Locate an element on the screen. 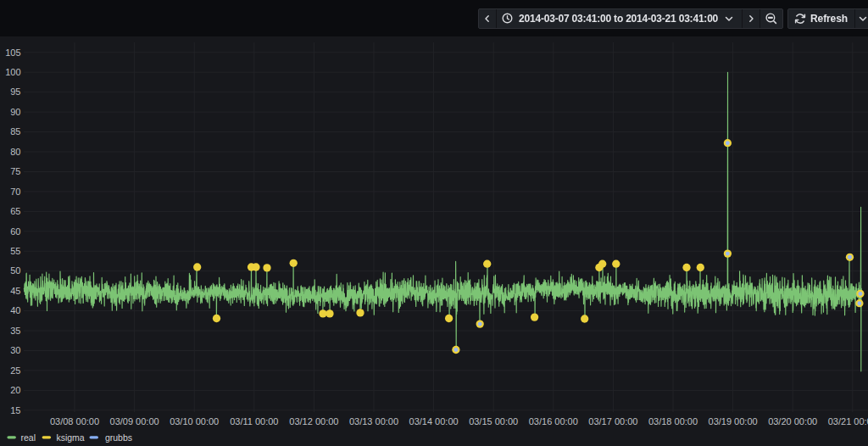 The height and width of the screenshot is (446, 868). svg-text: 03/08 00:00 is located at coordinates (75, 421).